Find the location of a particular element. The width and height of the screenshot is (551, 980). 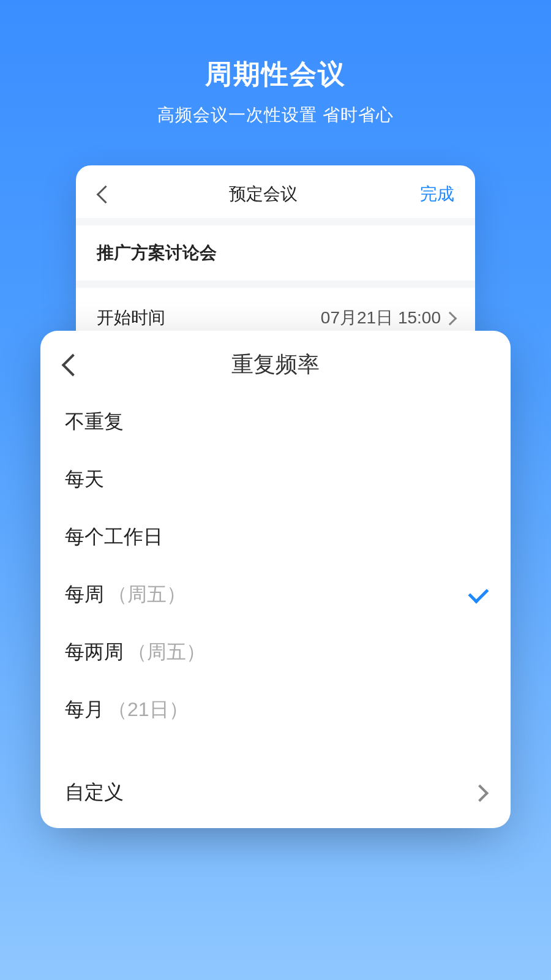

option-label: 每周 is located at coordinates (84, 595).